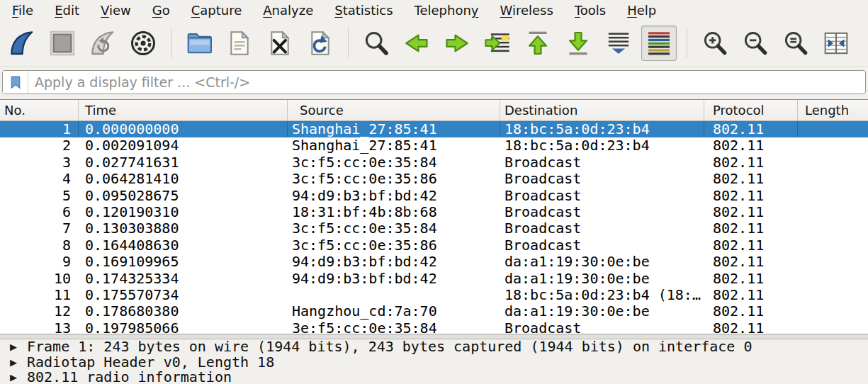 The width and height of the screenshot is (868, 384). Describe the element at coordinates (40, 111) in the screenshot. I see `column-header-no: No.` at that location.